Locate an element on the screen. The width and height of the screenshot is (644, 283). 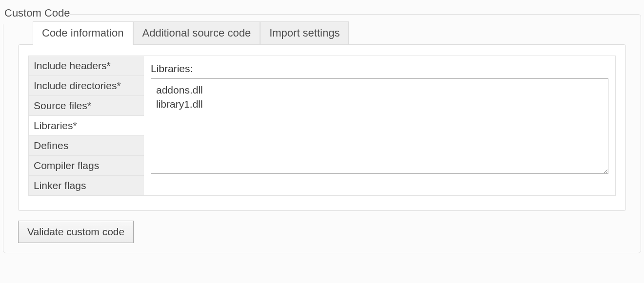
libraries-label: Libraries: is located at coordinates (380, 69).